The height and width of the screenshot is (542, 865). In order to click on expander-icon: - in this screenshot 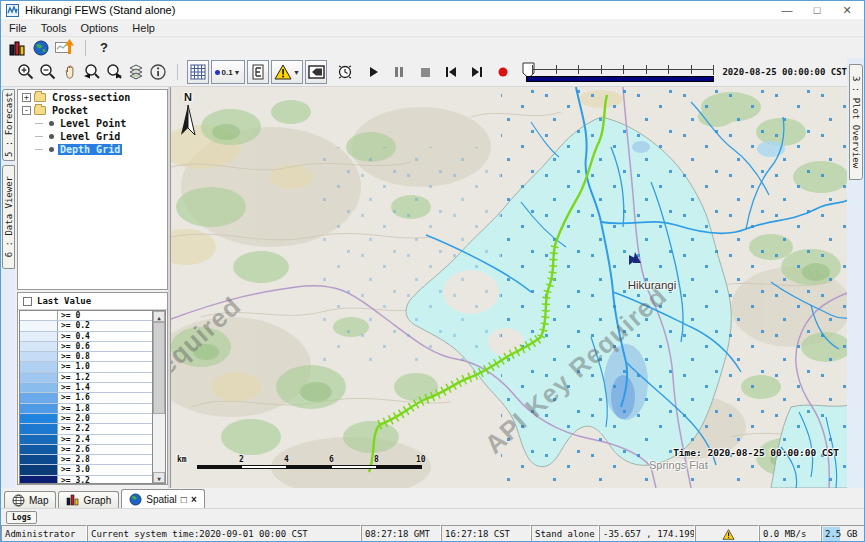, I will do `click(26, 110)`.